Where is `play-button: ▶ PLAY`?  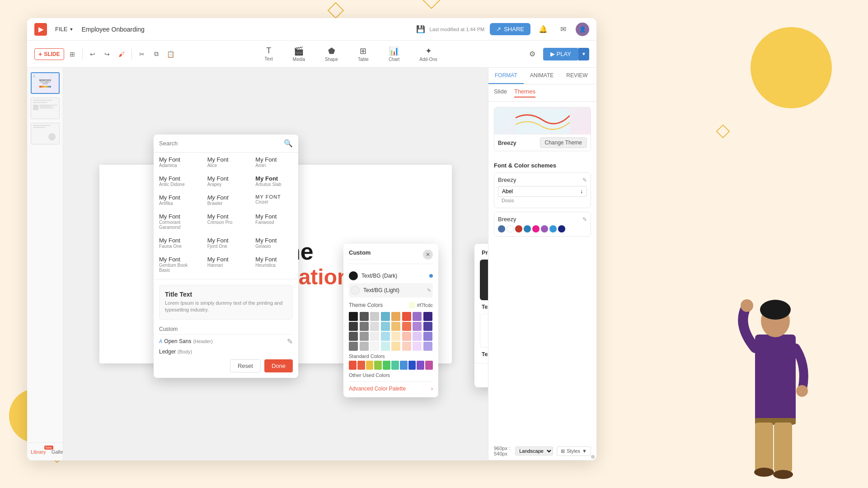
play-button: ▶ PLAY is located at coordinates (561, 54).